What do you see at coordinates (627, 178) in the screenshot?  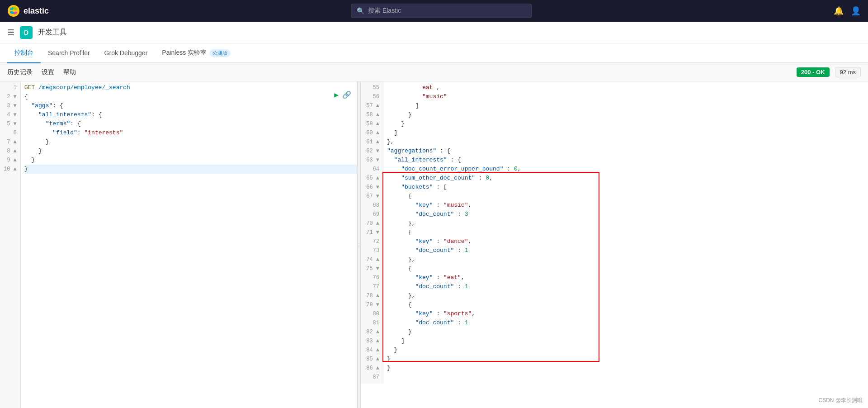 I see `output-line-65: "sum_other_doc_count" : 0,` at bounding box center [627, 178].